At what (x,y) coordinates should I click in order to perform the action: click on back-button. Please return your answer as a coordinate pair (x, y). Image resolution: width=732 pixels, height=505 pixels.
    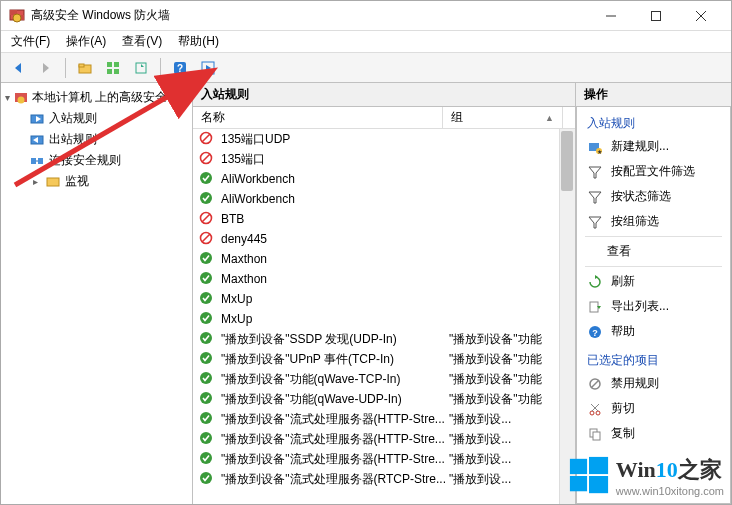
    Looking at the image, I should click on (18, 68).